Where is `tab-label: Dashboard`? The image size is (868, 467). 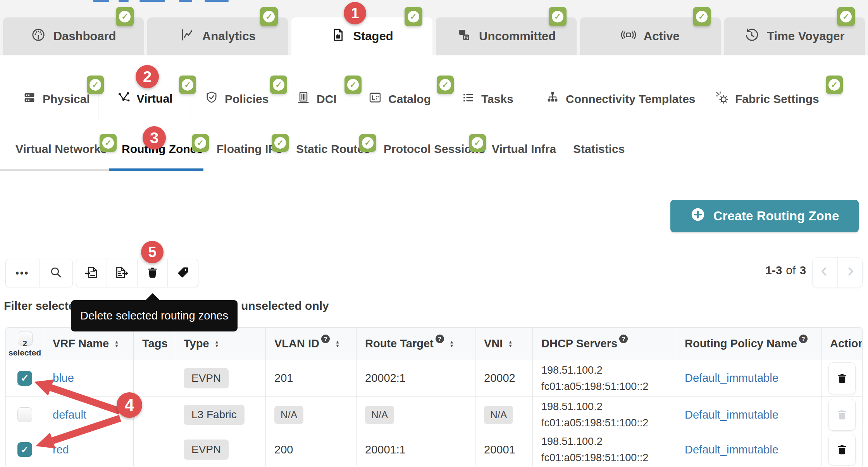 tab-label: Dashboard is located at coordinates (85, 36).